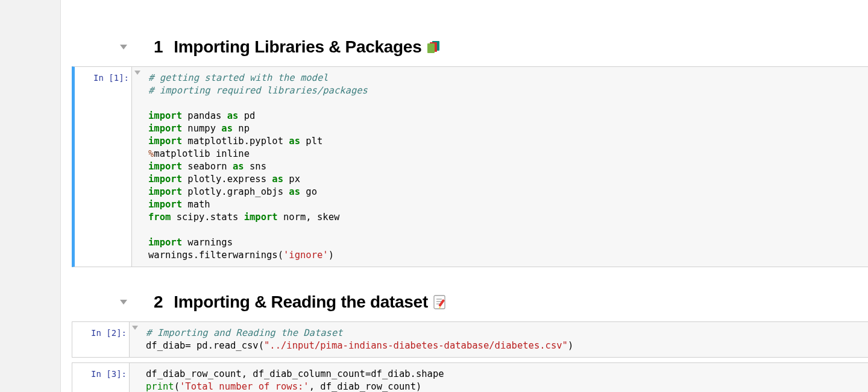  Describe the element at coordinates (151, 154) in the screenshot. I see `code-magic: %` at that location.